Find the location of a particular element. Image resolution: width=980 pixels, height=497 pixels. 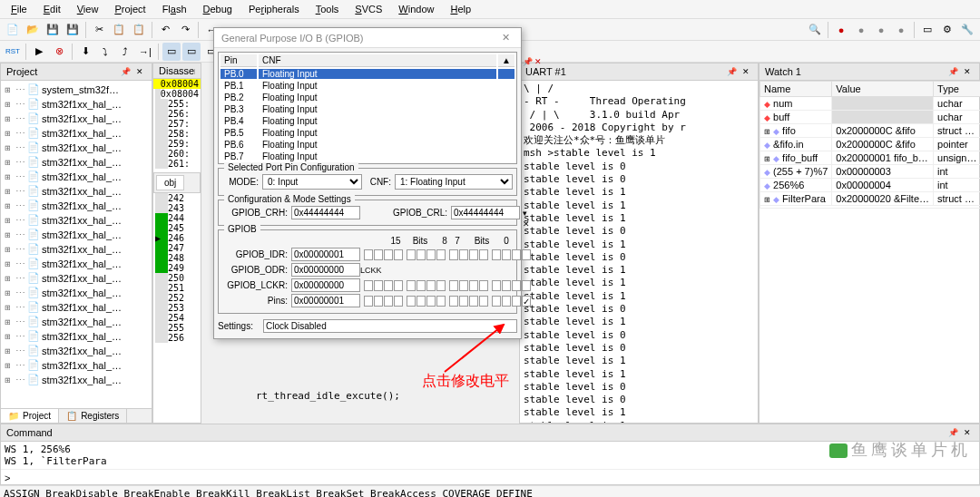

pin-row: PB.6Floating Input is located at coordinates (368, 145).